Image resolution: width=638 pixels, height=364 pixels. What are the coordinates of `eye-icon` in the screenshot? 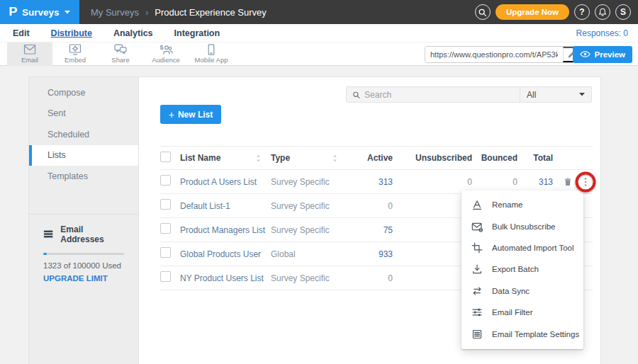 It's located at (586, 54).